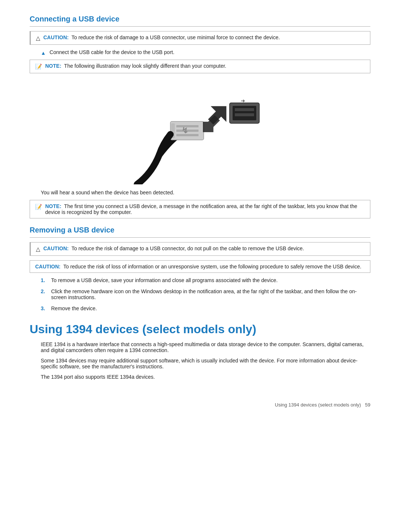 This screenshot has width=400, height=532. What do you see at coordinates (199, 267) in the screenshot?
I see `removing-caution2-text: CAUTION: To reduce the risk of loss of i…` at bounding box center [199, 267].